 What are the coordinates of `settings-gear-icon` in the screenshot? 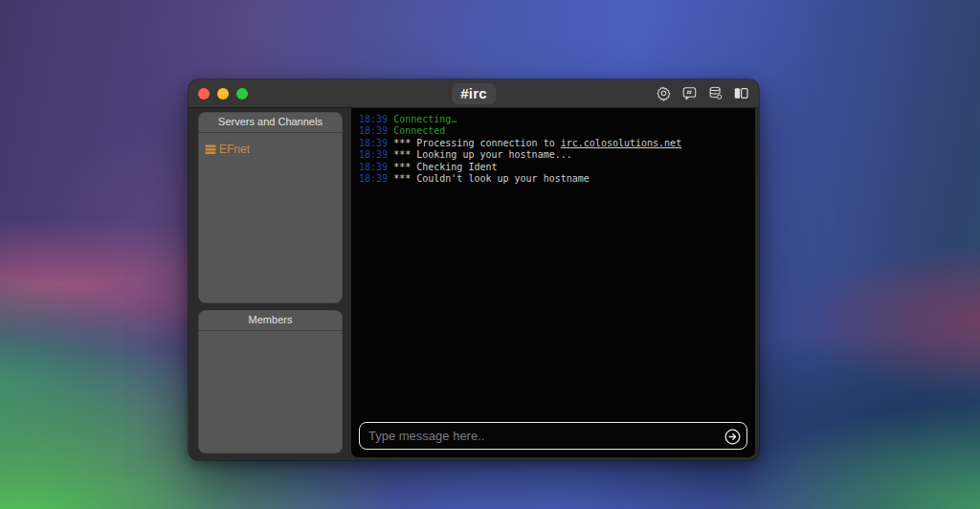 It's located at (663, 94).